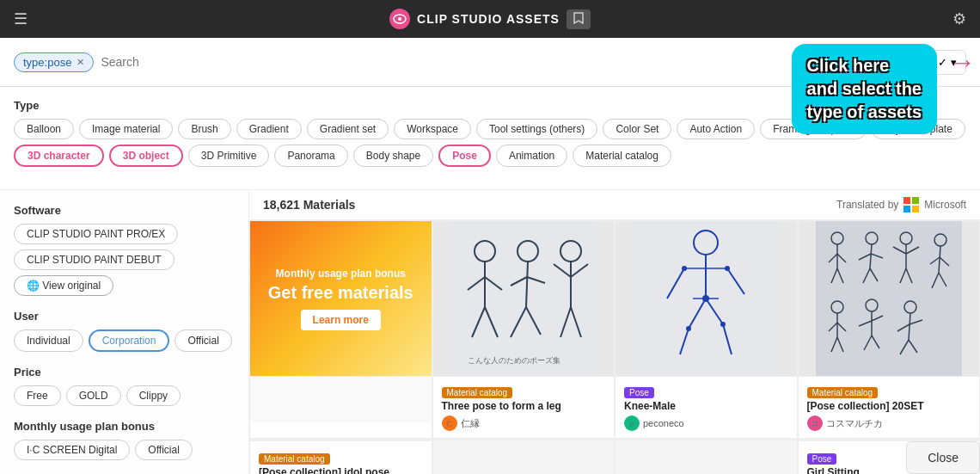  I want to click on tag-text: type:pose, so click(47, 62).